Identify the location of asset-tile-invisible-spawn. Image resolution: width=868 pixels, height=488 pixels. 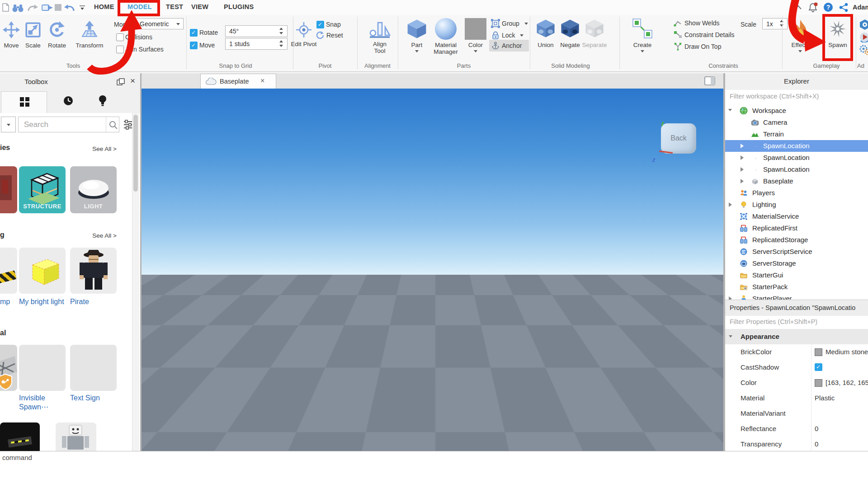
(42, 368).